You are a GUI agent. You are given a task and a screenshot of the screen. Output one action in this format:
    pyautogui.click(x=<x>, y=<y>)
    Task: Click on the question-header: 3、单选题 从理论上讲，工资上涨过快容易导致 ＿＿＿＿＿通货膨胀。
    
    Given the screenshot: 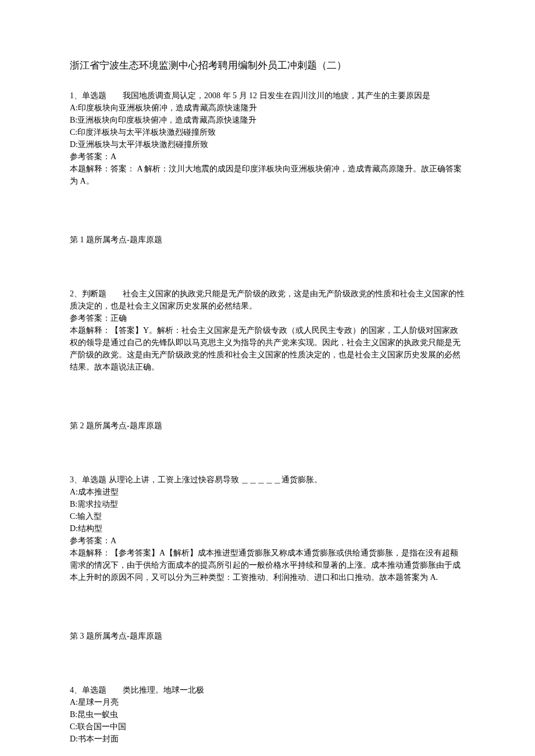 What is the action you would take?
    pyautogui.click(x=268, y=480)
    